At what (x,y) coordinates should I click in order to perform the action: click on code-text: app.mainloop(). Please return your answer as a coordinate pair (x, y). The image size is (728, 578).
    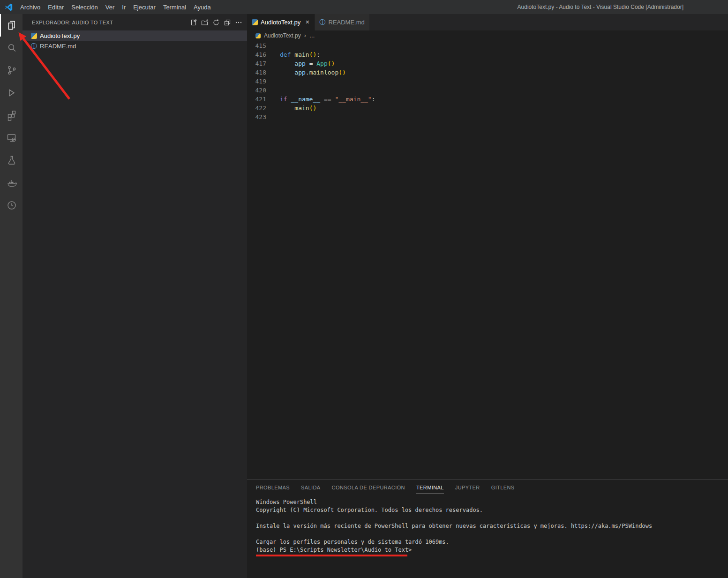
    Looking at the image, I should click on (306, 72).